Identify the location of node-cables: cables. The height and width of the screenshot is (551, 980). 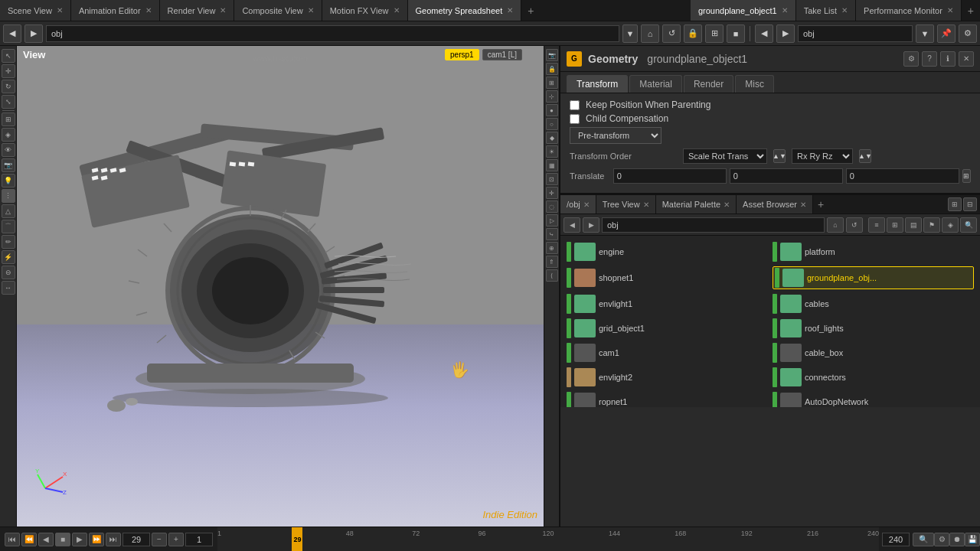
(873, 304).